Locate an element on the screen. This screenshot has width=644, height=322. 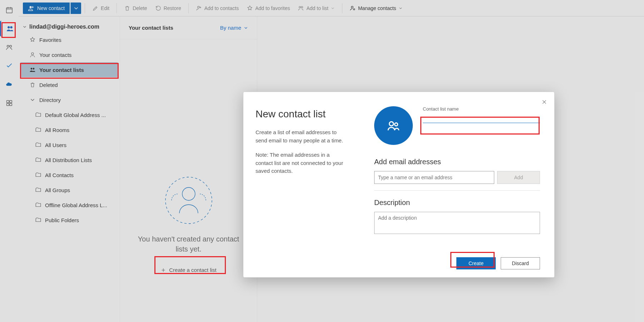
sidebar-directory-item: All Groups is located at coordinates (69, 190).